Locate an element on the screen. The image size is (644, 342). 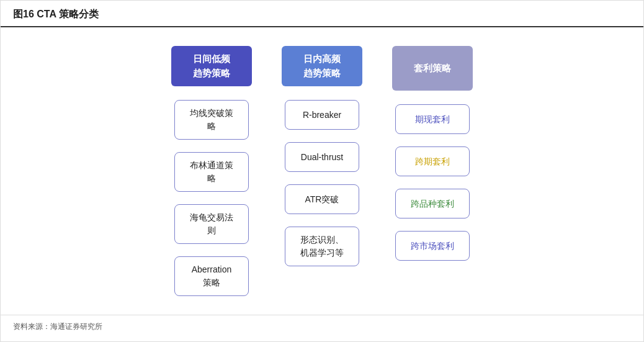
column-3: 套利策略 期现套利 跨期套利 跨品种套利 跨市场套利 is located at coordinates (432, 174).